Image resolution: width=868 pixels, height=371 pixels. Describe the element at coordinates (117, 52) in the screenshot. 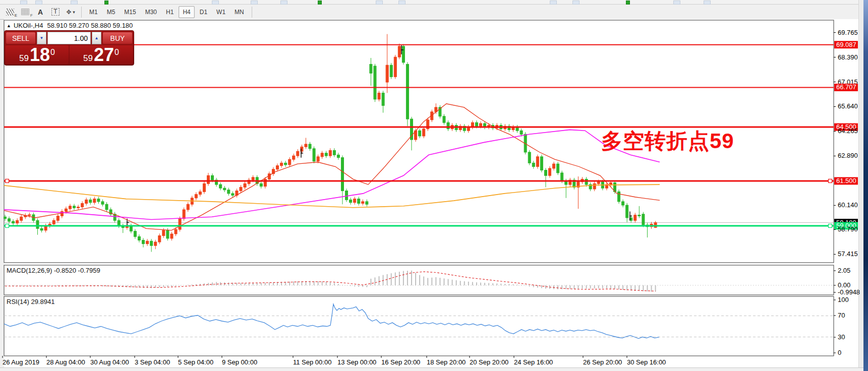

I see `buy-price-point: 0` at that location.